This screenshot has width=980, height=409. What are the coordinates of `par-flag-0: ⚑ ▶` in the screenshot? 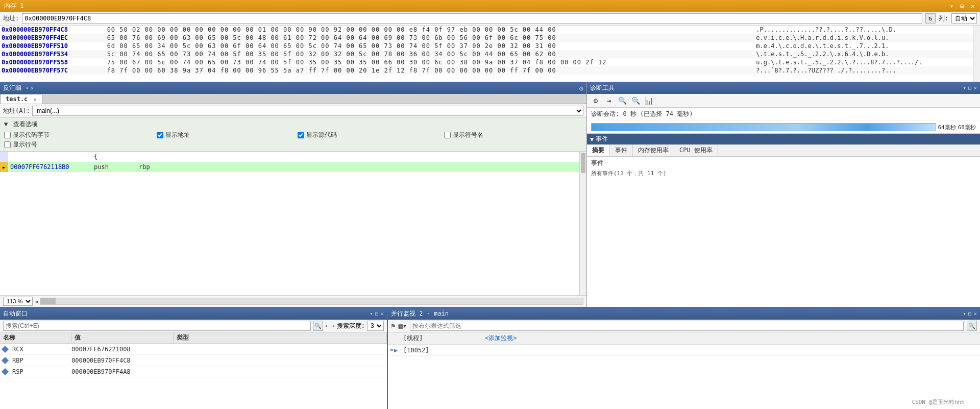 It's located at (394, 350).